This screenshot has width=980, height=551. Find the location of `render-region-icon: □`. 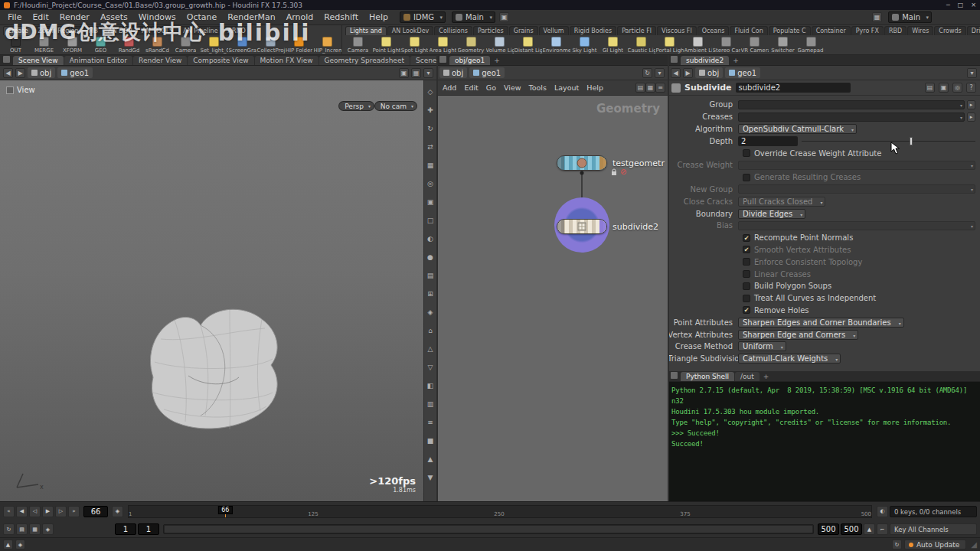

render-region-icon: □ is located at coordinates (430, 220).